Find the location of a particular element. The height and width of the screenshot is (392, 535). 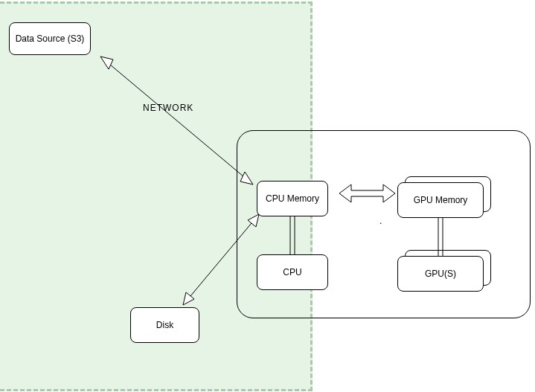

node-disk: Disk is located at coordinates (165, 325).